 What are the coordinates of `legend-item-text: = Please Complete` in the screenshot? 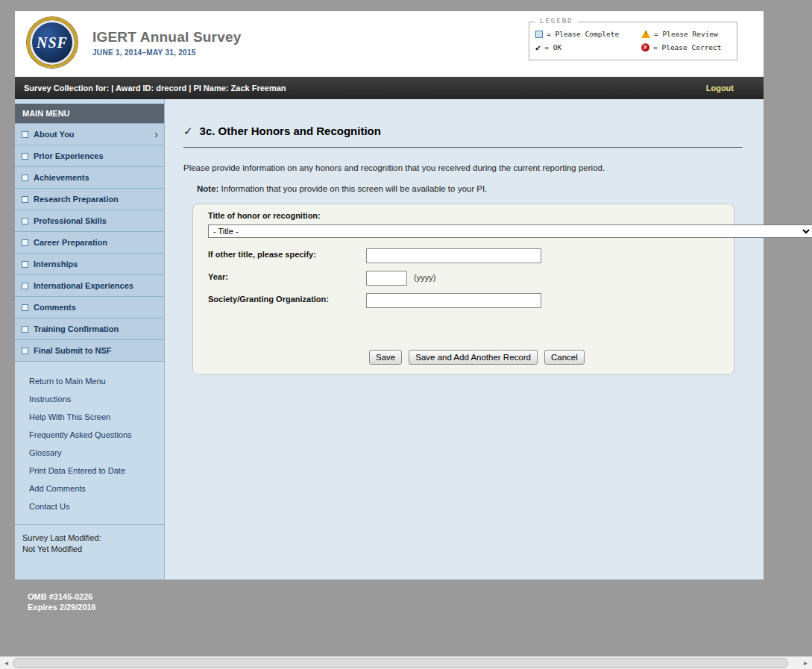 It's located at (583, 34).